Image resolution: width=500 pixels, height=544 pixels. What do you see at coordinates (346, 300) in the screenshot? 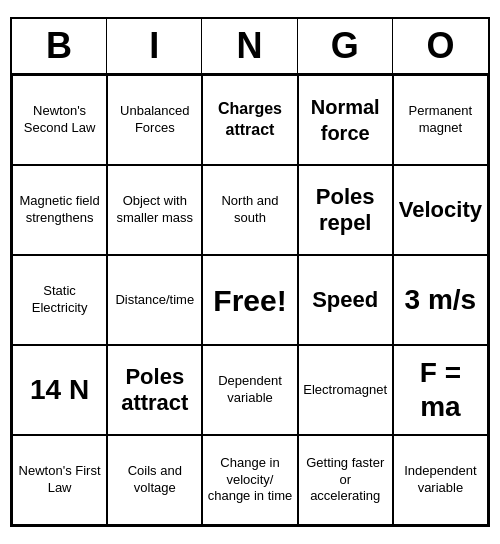
I see `bingo-cell-13: Speed` at bounding box center [346, 300].